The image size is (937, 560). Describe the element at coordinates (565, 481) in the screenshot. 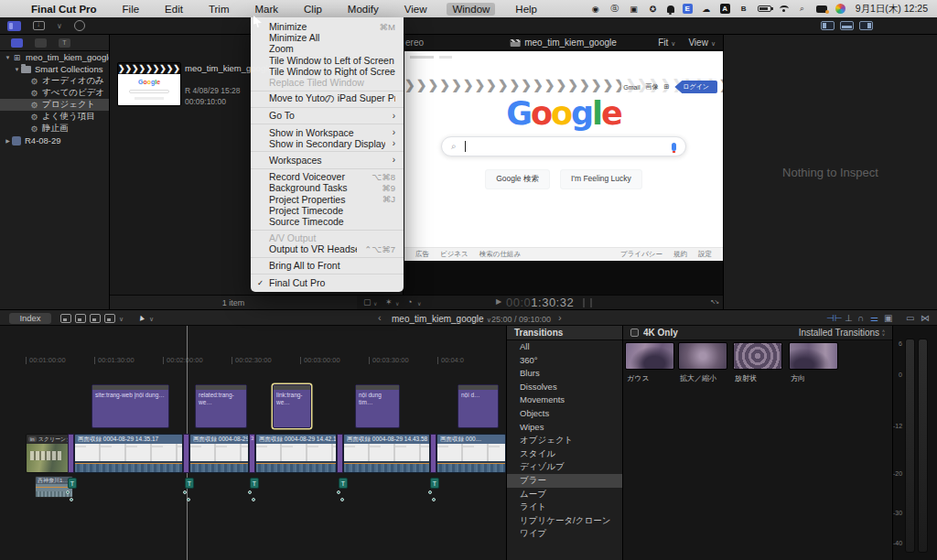

I see `transitions-category-blur-jp-selected: ブラー` at that location.